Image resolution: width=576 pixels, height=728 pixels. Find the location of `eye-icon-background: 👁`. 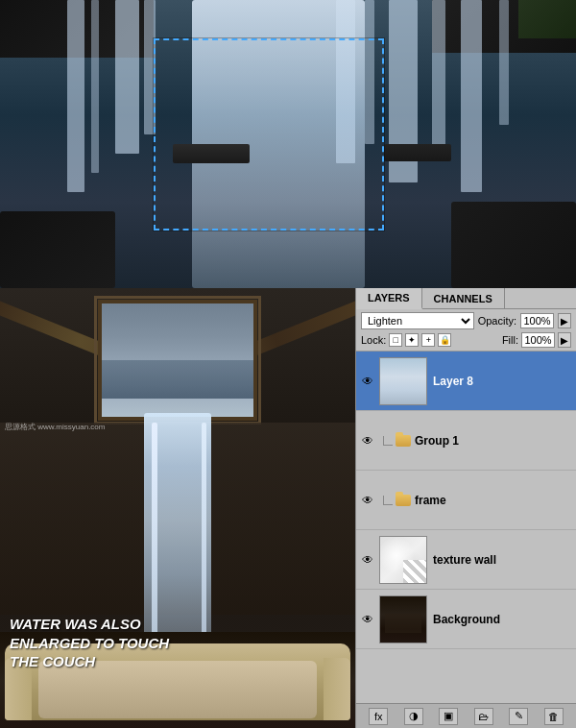

eye-icon-background: 👁 is located at coordinates (368, 619).